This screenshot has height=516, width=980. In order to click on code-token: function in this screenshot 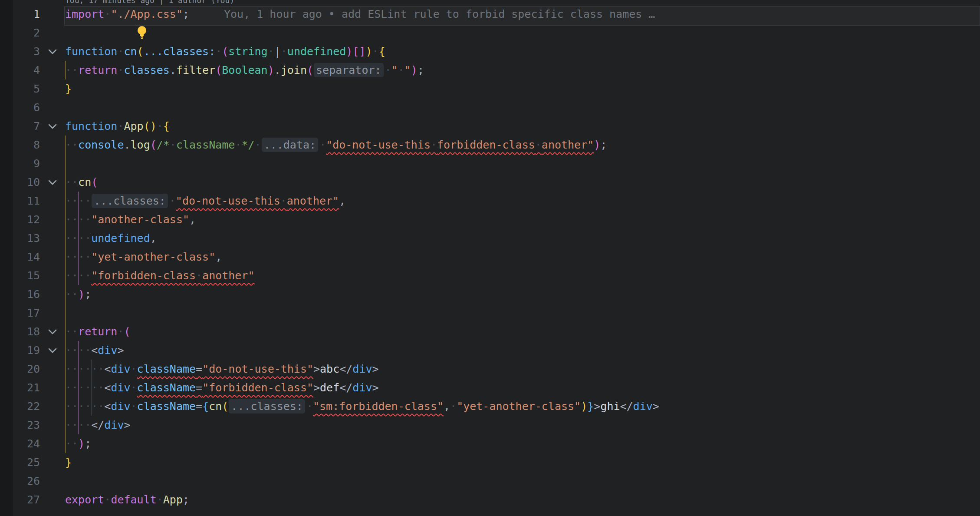, I will do `click(91, 51)`.